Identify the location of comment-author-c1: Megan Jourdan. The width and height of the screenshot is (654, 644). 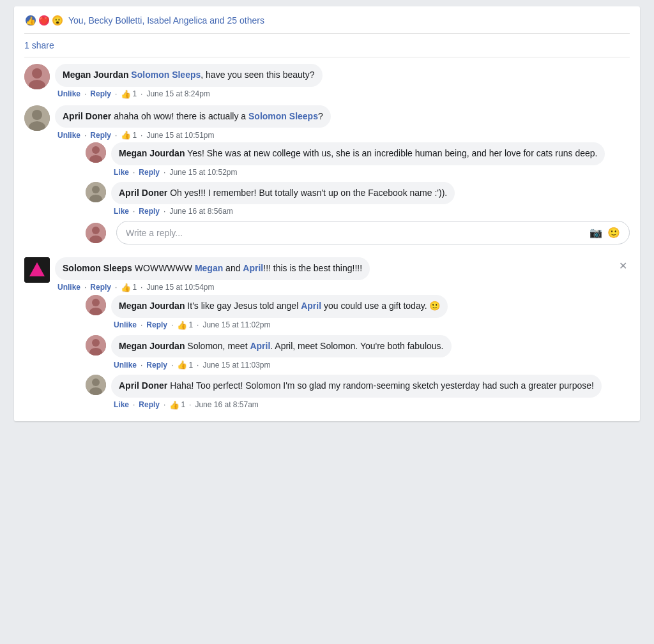
(96, 75).